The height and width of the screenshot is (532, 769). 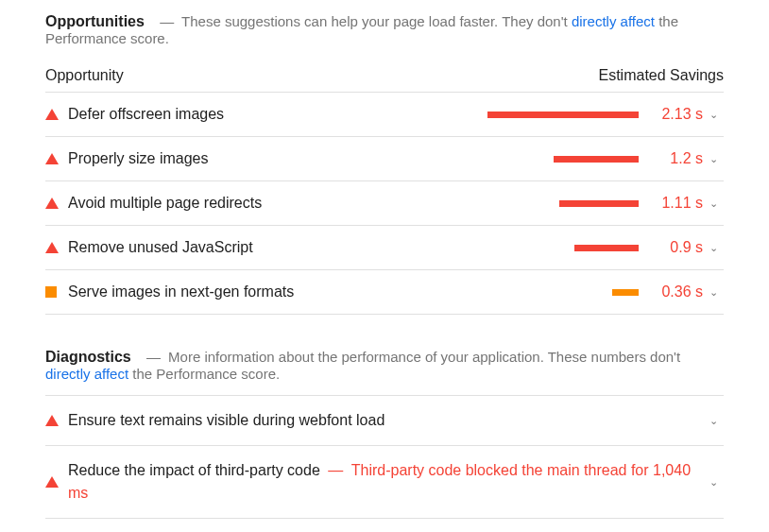 I want to click on savings-value: 1.2 s, so click(x=675, y=159).